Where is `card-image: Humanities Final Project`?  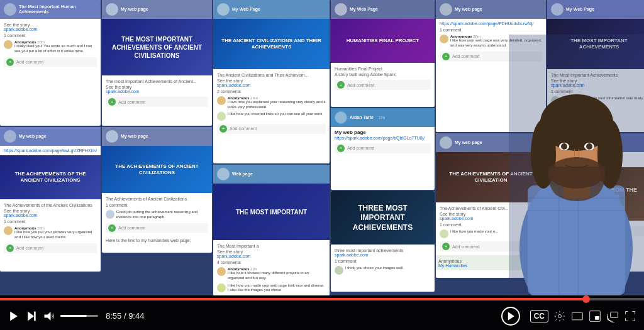 card-image: Humanities Final Project is located at coordinates (382, 41).